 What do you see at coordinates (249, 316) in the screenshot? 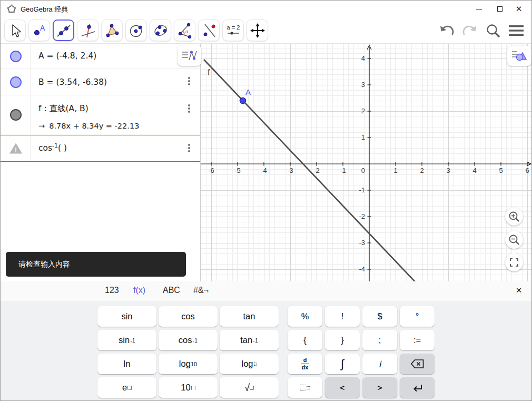
I see `key-tan: tan` at bounding box center [249, 316].